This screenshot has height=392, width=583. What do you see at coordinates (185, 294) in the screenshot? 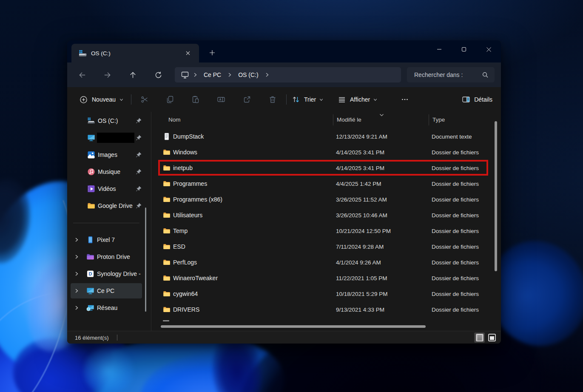
I see `file-name: cygwin64` at bounding box center [185, 294].